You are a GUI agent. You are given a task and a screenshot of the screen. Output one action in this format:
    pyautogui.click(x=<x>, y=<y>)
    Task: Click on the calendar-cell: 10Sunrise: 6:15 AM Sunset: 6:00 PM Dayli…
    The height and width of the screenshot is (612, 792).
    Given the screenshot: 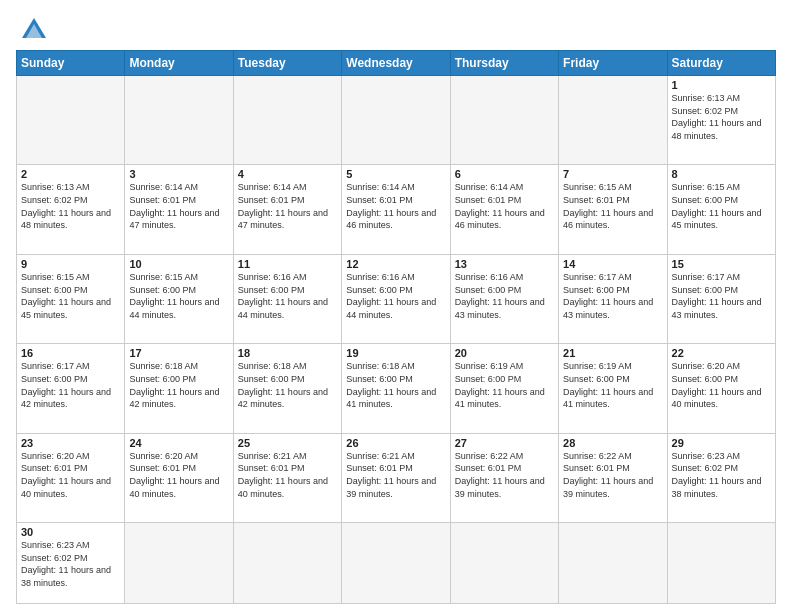 What is the action you would take?
    pyautogui.click(x=179, y=298)
    